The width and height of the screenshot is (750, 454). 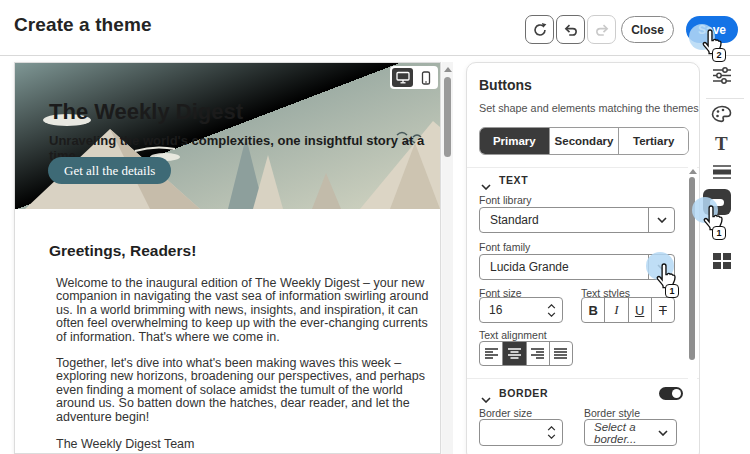 I want to click on border-section-heading: BORDER, so click(x=524, y=393).